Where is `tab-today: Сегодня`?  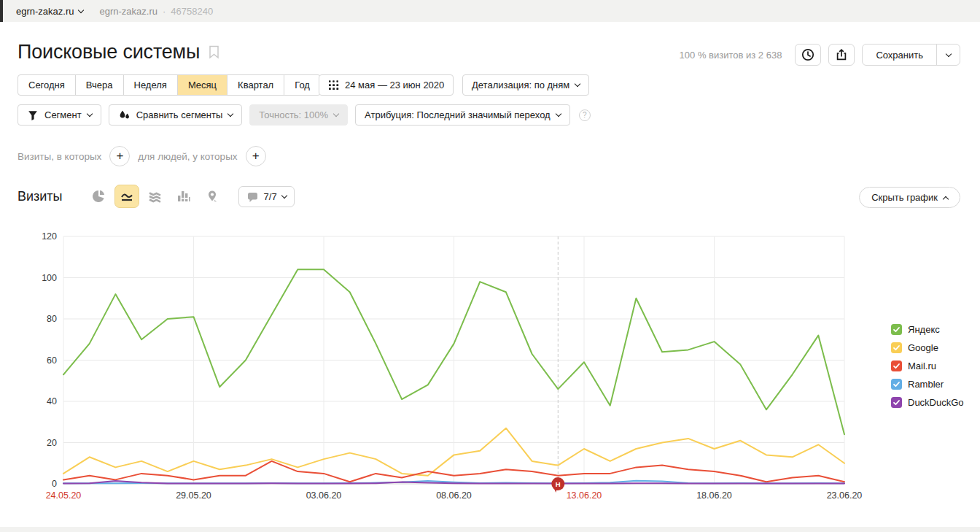 tab-today: Сегодня is located at coordinates (47, 85).